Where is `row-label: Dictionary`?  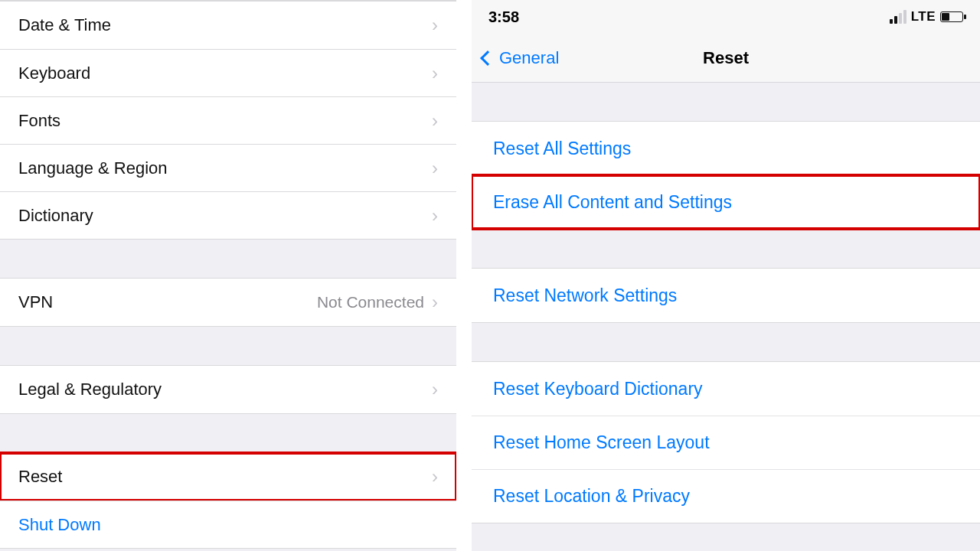 row-label: Dictionary is located at coordinates (56, 216).